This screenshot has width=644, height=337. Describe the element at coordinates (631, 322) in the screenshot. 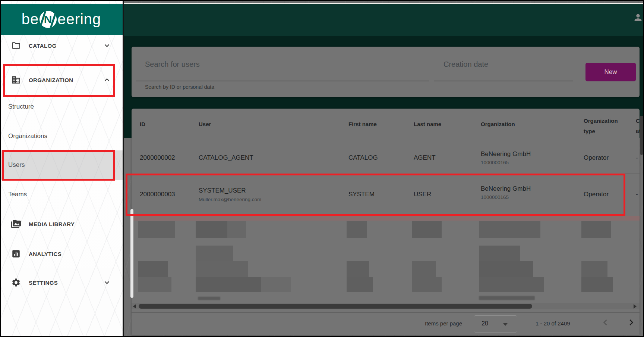

I see `next-page-button` at that location.